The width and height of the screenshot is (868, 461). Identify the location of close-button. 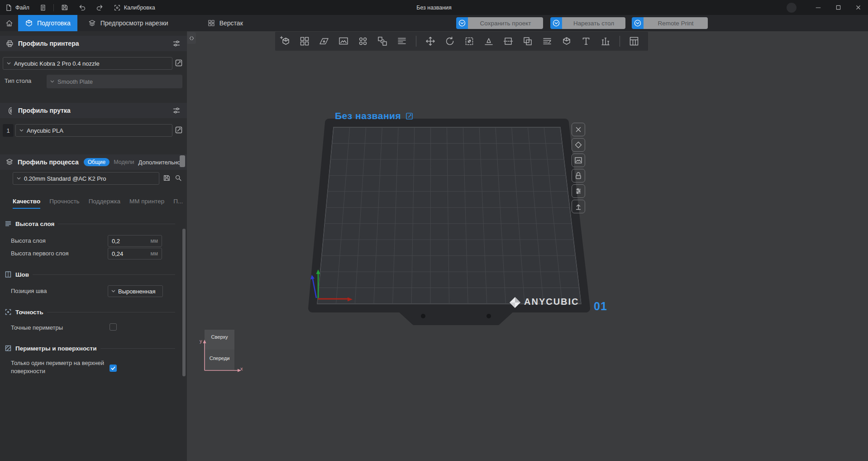
(858, 7).